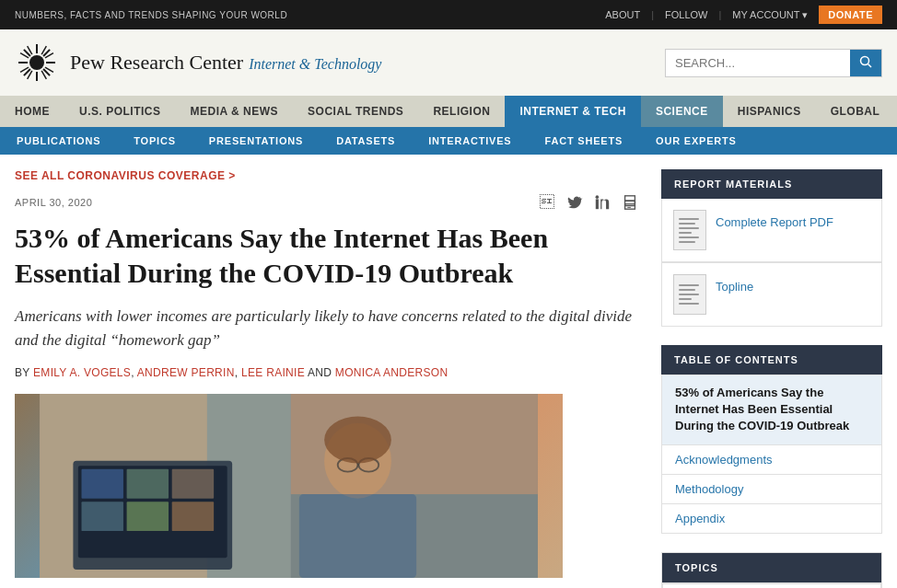 The height and width of the screenshot is (588, 897). What do you see at coordinates (602, 202) in the screenshot?
I see `linkedin-icon` at bounding box center [602, 202].